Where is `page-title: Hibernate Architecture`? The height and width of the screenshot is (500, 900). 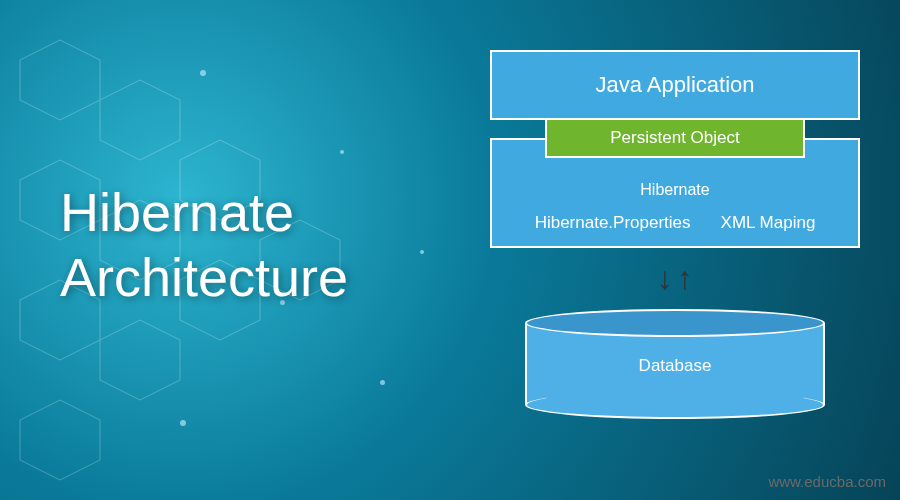 page-title: Hibernate Architecture is located at coordinates (204, 245).